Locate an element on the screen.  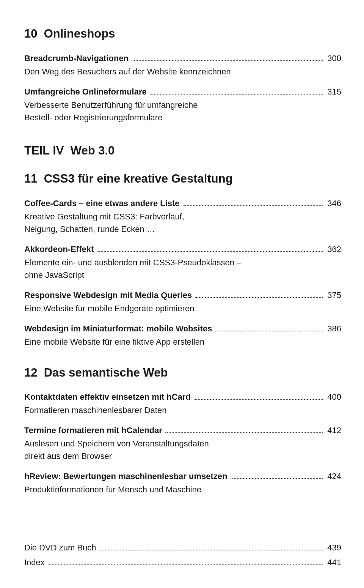
toc-page: 315 is located at coordinates (333, 92).